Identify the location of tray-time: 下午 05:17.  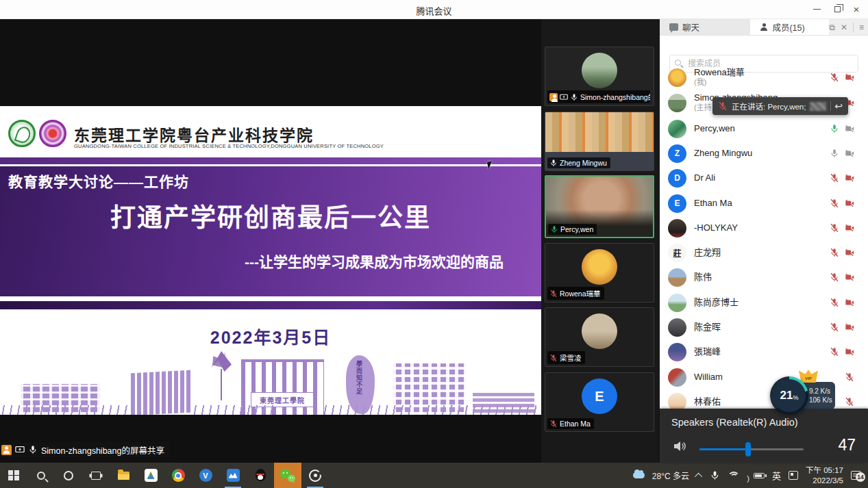
(825, 470).